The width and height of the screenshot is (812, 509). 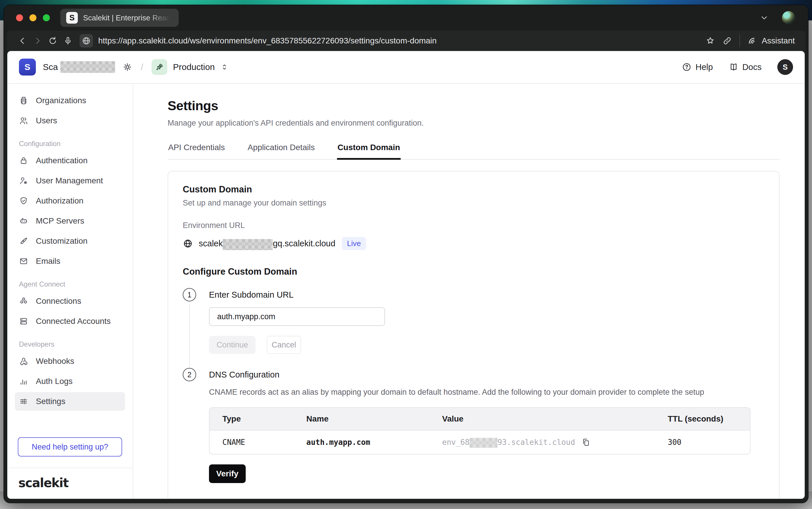 I want to click on dns-table-header: Type Name Value TTL (seconds), so click(x=480, y=419).